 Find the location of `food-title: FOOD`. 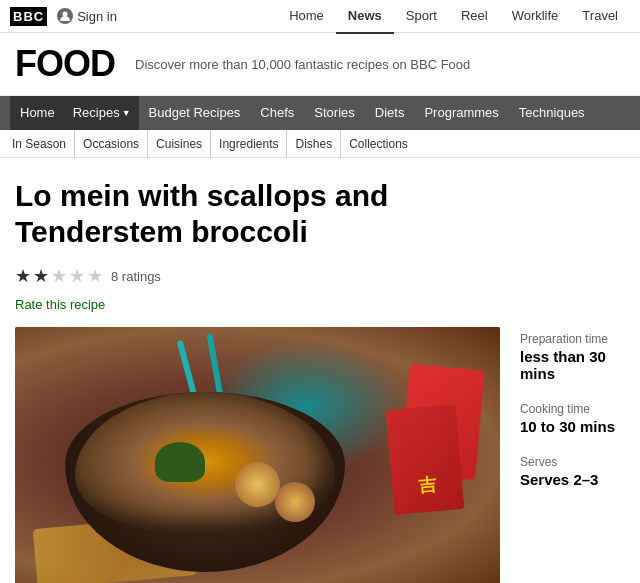

food-title: FOOD is located at coordinates (65, 64).